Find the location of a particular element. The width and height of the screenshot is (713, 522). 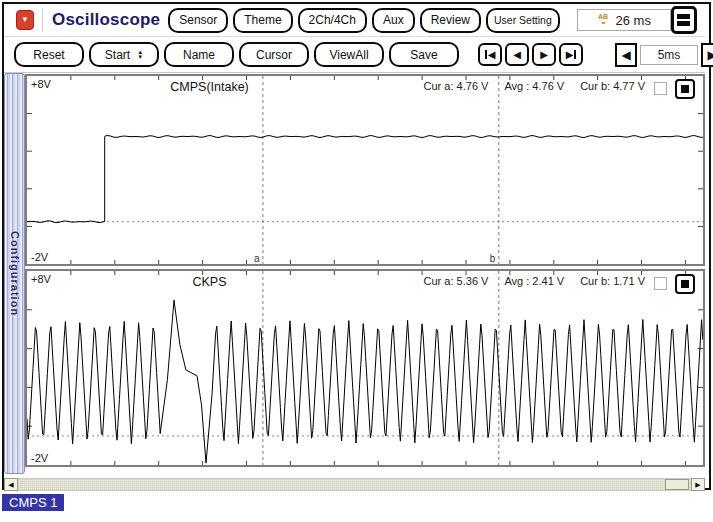

cursor-a-readout: Cur a: 4.76 V is located at coordinates (456, 86).